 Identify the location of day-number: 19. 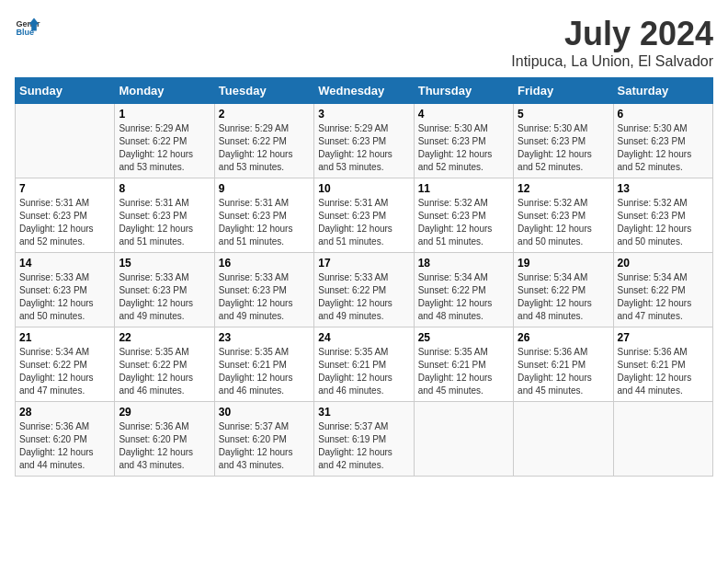
(563, 263).